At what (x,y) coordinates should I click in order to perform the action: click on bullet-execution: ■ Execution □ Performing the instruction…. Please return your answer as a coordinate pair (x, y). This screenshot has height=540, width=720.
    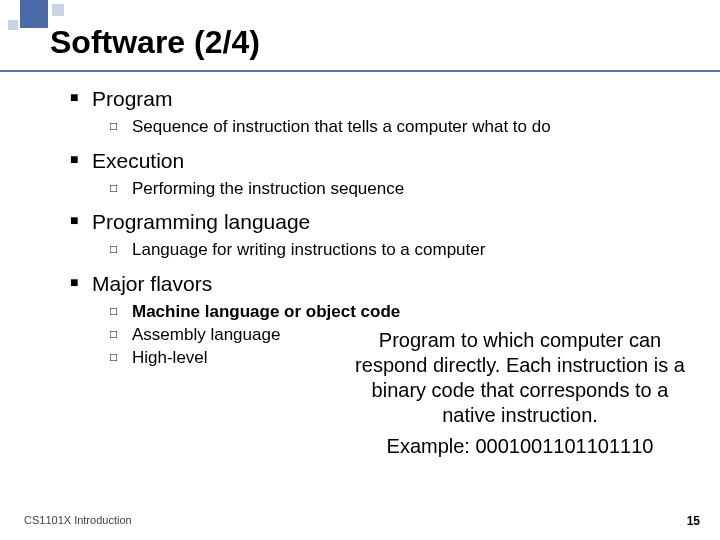
    Looking at the image, I should click on (380, 174).